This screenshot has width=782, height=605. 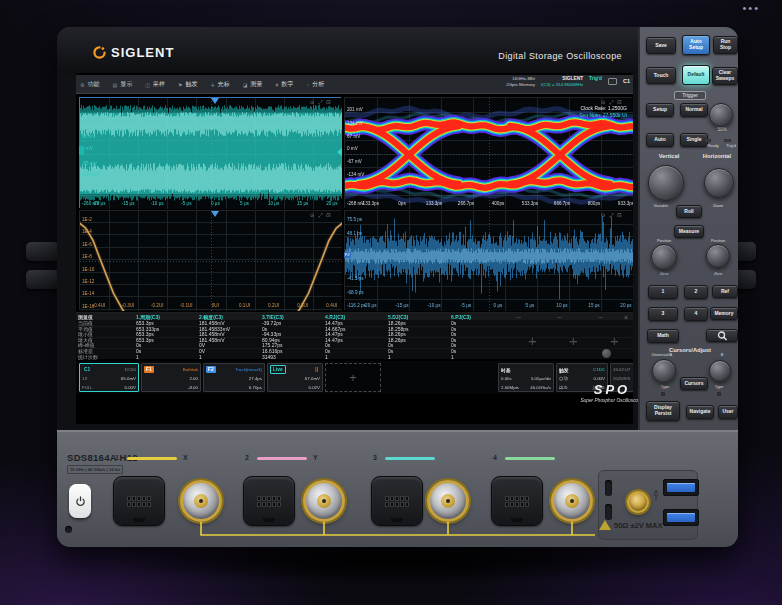 I want to click on memory-button: Memory, so click(x=724, y=314).